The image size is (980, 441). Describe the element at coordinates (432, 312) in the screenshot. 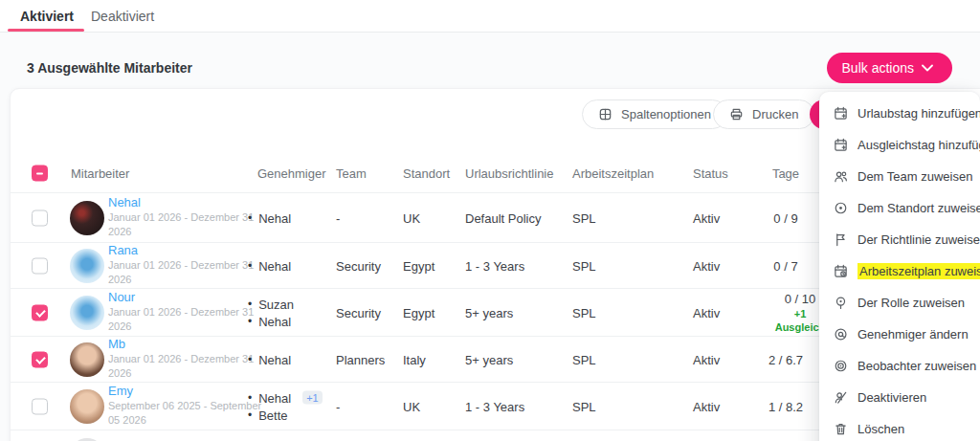

I see `table-row: Nour Januar 01 2026 - Dezember 31 2026 S…` at that location.